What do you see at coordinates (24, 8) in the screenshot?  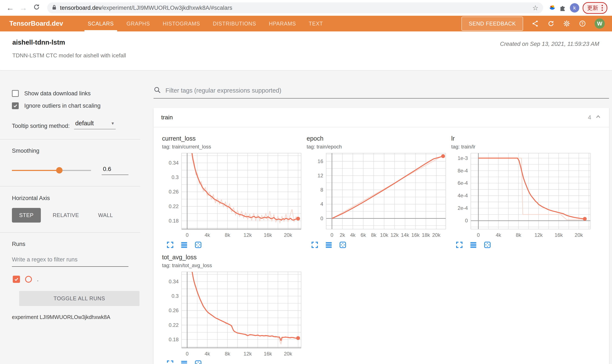 I see `forward-icon: →` at bounding box center [24, 8].